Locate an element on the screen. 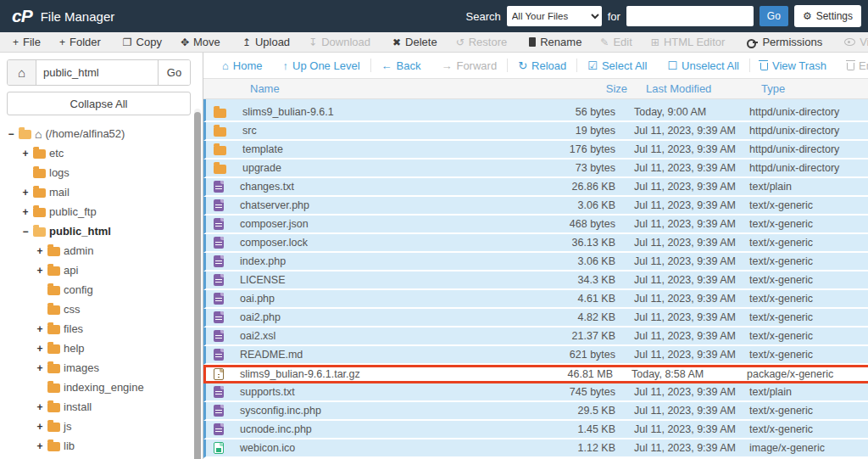 The height and width of the screenshot is (459, 868). file-name-cell: chatserver.php is located at coordinates (381, 205).